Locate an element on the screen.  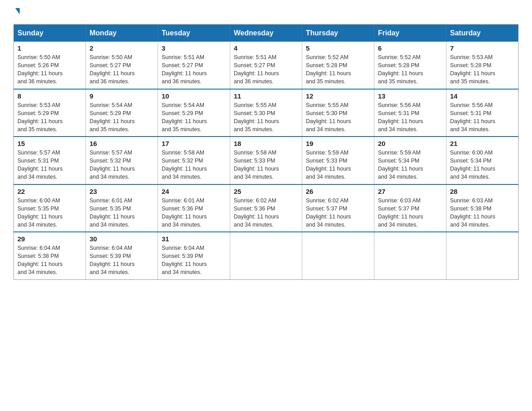
day-info: Sunrise: 5:50 AM Sunset: 5:26 PM Dayligh… is located at coordinates (50, 70).